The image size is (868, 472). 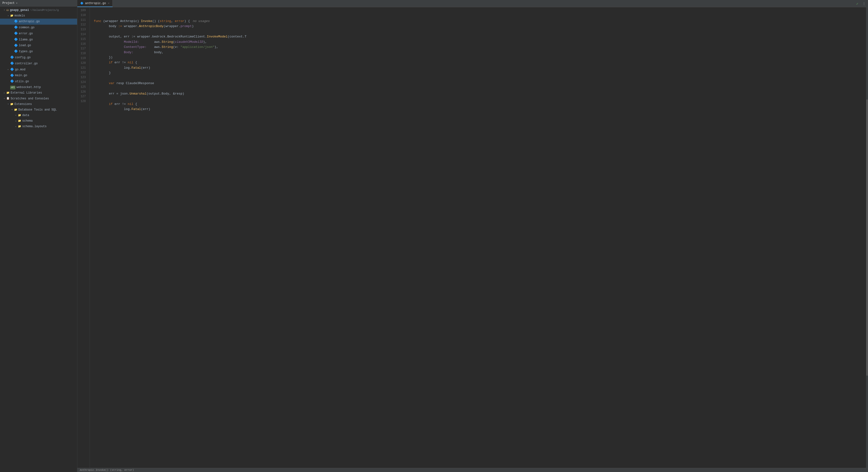 I want to click on tab-bar: 🔷 anthropic.go × ✓ ⋮, so click(x=472, y=4).